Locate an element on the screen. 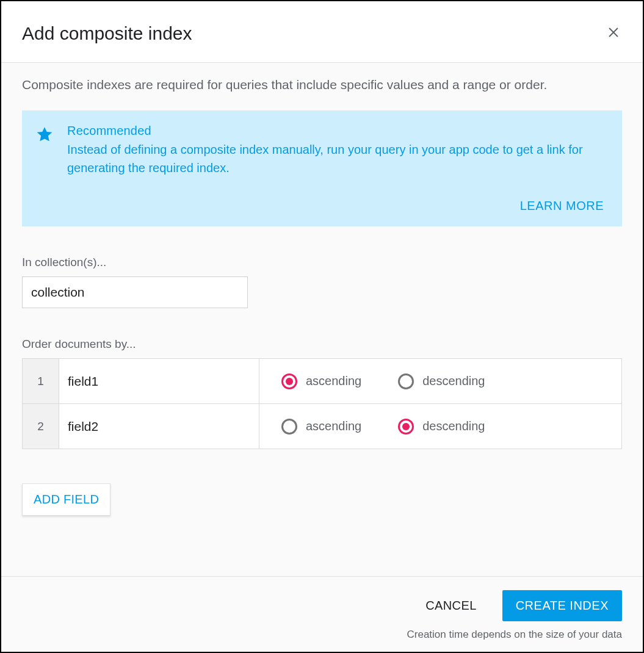 This screenshot has width=644, height=653. info-title: Recommended is located at coordinates (336, 131).